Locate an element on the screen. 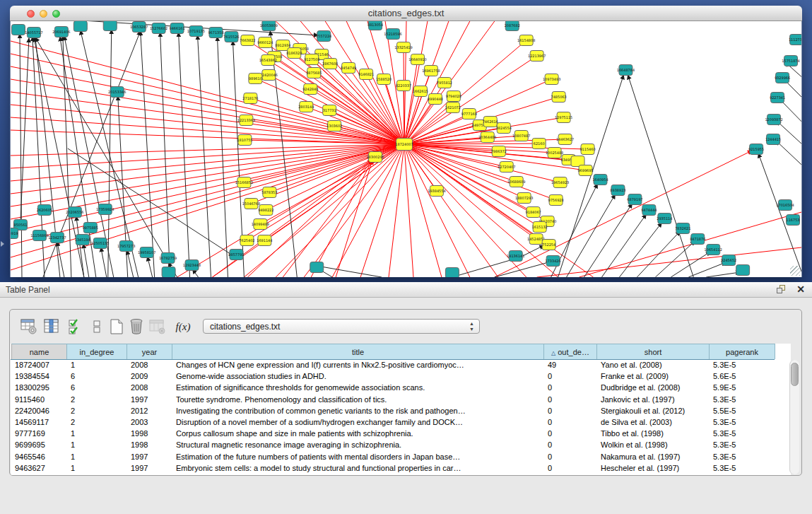 Image resolution: width=812 pixels, height=514 pixels. cell-pagerank: 5.5E-5 is located at coordinates (742, 411).